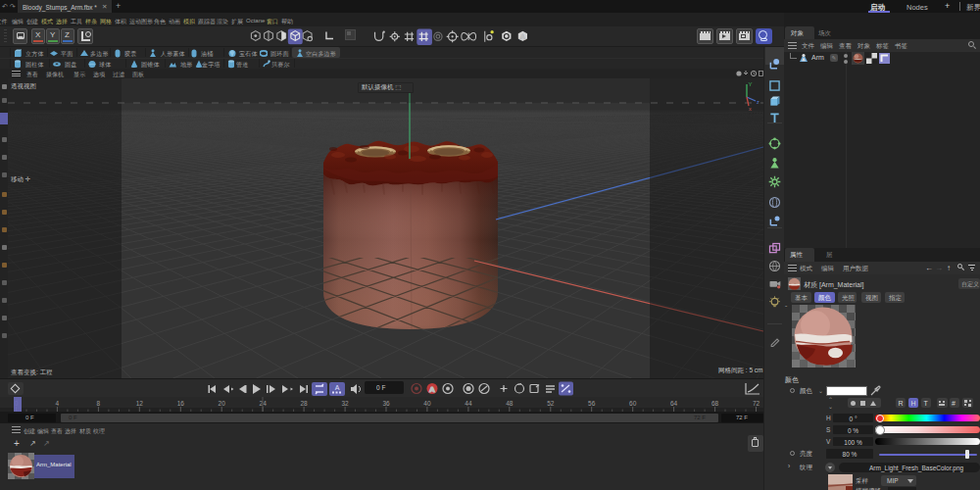 This screenshot has width=980, height=490. Describe the element at coordinates (757, 404) in the screenshot. I see `svg-text: 72` at that location.